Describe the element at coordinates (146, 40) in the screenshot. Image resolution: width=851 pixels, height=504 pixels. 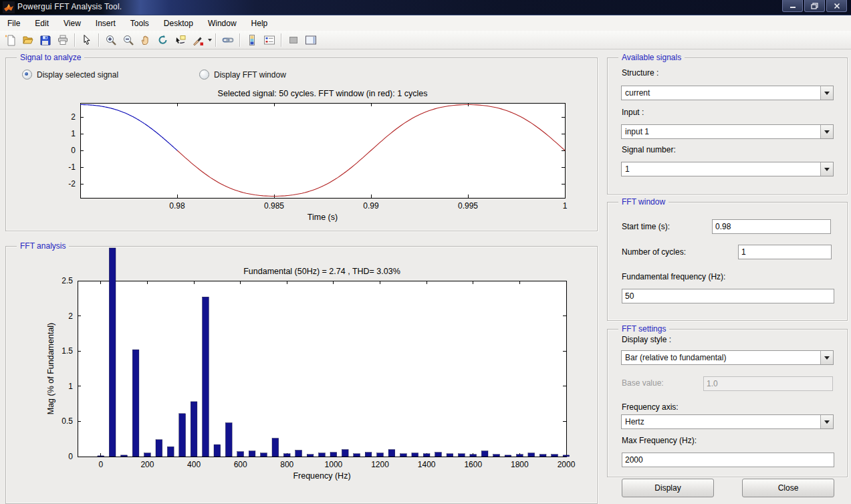
I see `pan-hand-button` at that location.